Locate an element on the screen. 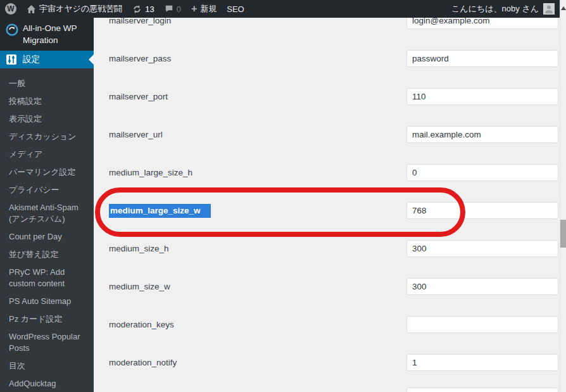  submenu-item-8: Count per Day is located at coordinates (47, 237).